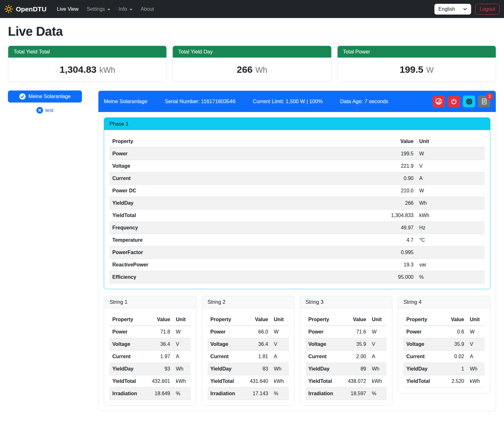 This screenshot has width=504, height=430. What do you see at coordinates (150, 351) in the screenshot?
I see `string-1-card: String 1 Property Value Unit` at bounding box center [150, 351].